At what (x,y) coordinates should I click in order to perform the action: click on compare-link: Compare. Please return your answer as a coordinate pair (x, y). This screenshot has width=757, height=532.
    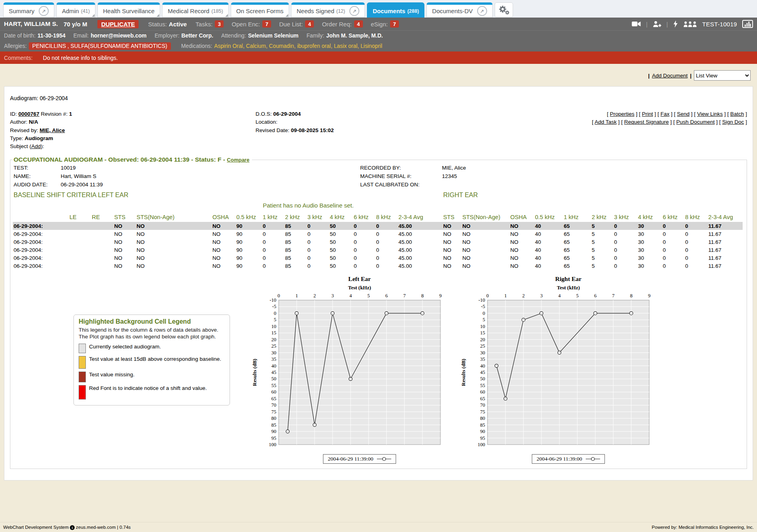
    Looking at the image, I should click on (238, 160).